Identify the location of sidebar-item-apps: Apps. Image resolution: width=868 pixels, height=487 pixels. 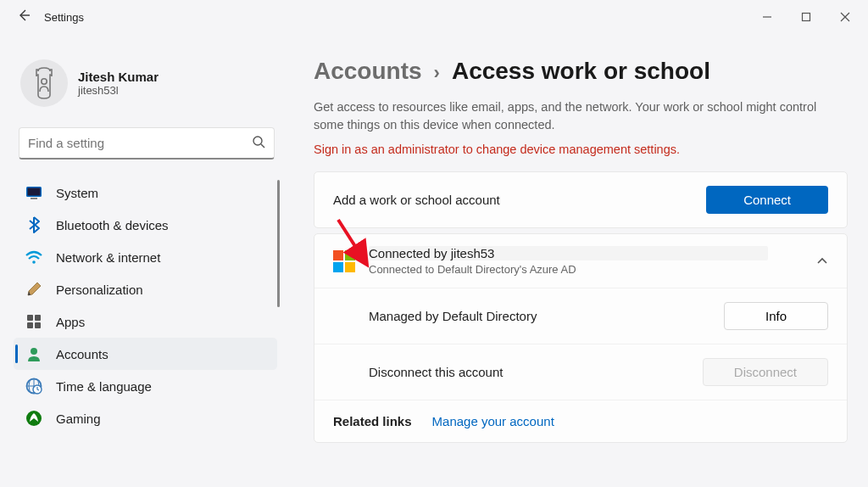
(146, 322).